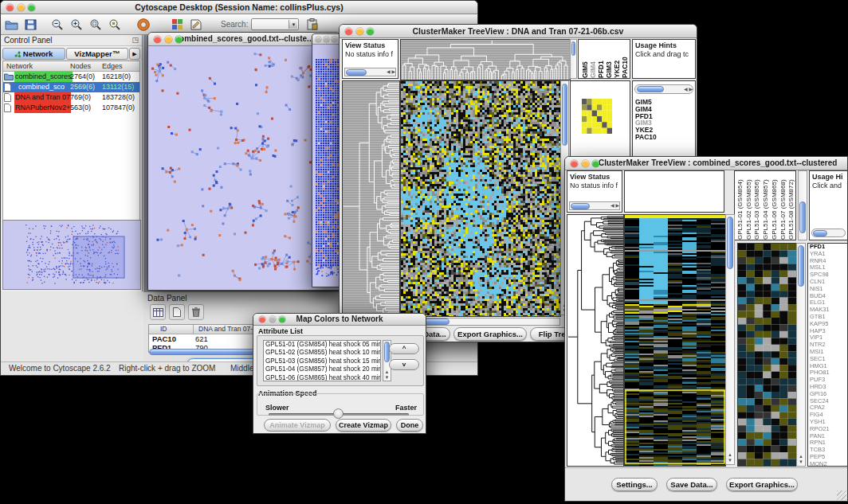 The image size is (848, 504). I want to click on slider-thumb, so click(338, 414).